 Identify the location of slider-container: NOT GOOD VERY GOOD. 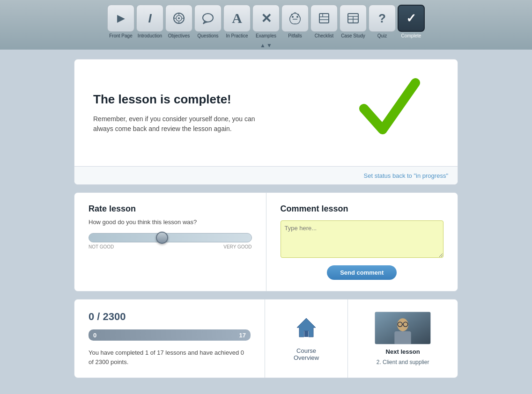
(170, 241).